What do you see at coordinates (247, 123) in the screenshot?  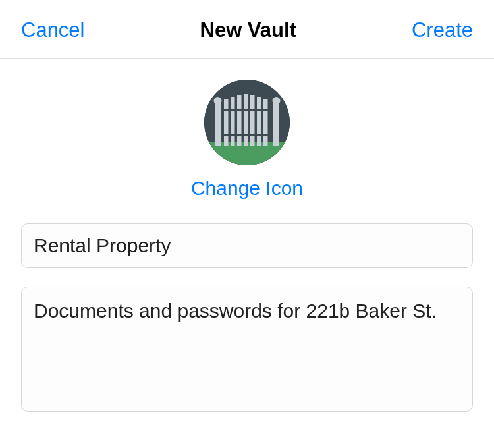 I see `vault-icon-preview` at bounding box center [247, 123].